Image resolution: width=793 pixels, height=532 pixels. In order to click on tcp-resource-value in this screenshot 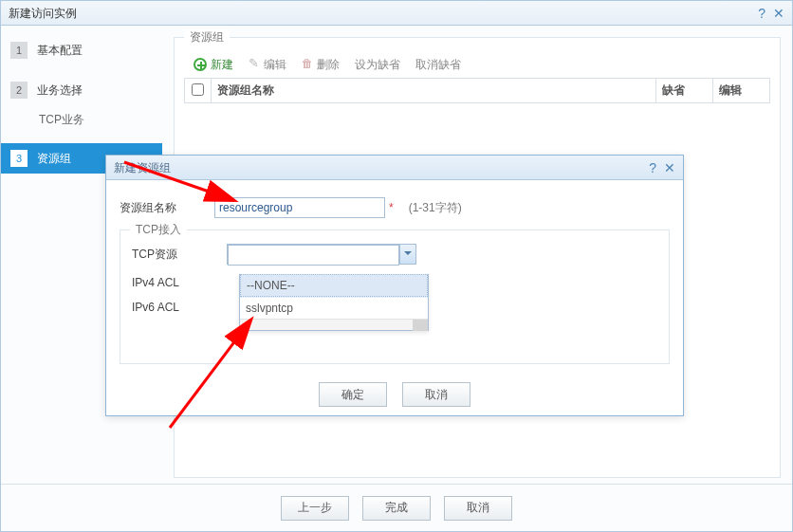, I will do `click(313, 255)`.